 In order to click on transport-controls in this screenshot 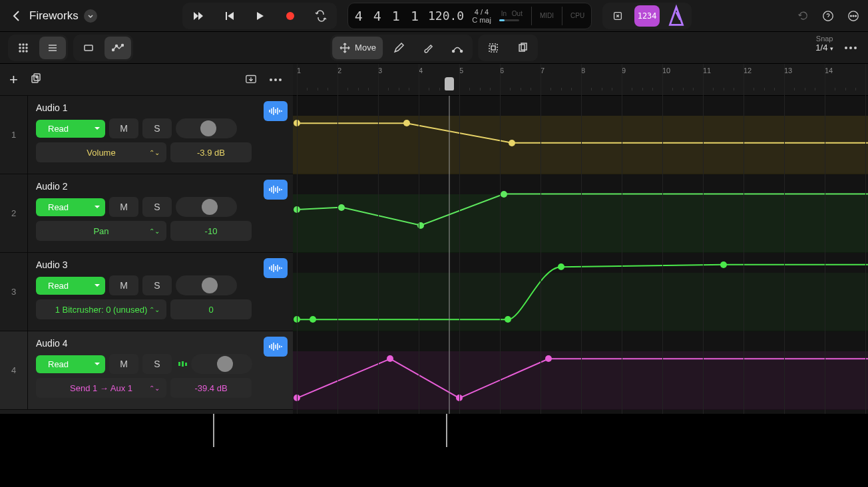, I will do `click(260, 16)`.